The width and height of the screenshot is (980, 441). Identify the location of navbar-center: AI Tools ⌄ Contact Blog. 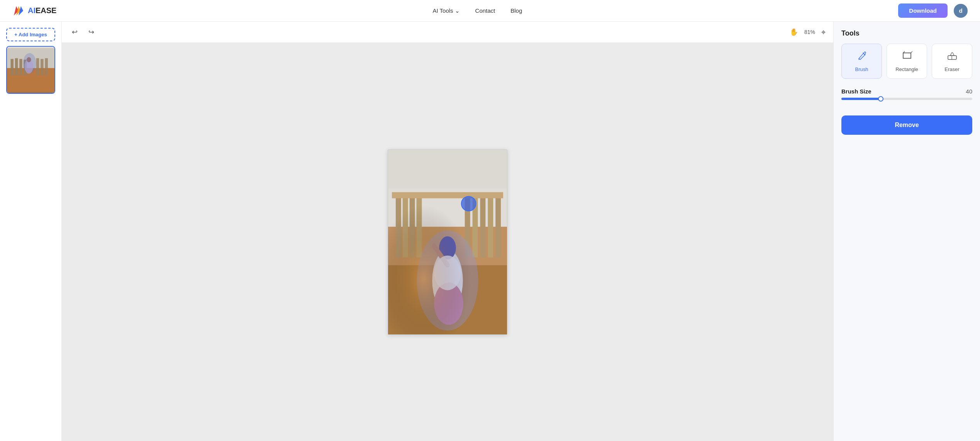
(477, 11).